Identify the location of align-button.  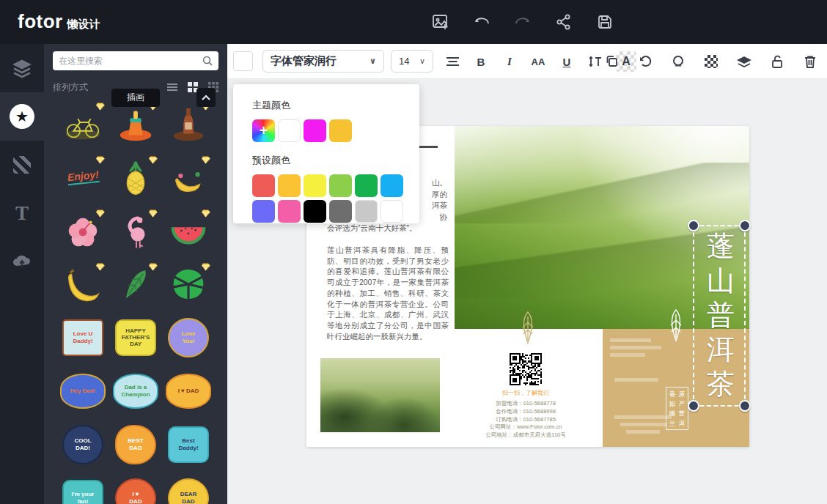
(452, 62).